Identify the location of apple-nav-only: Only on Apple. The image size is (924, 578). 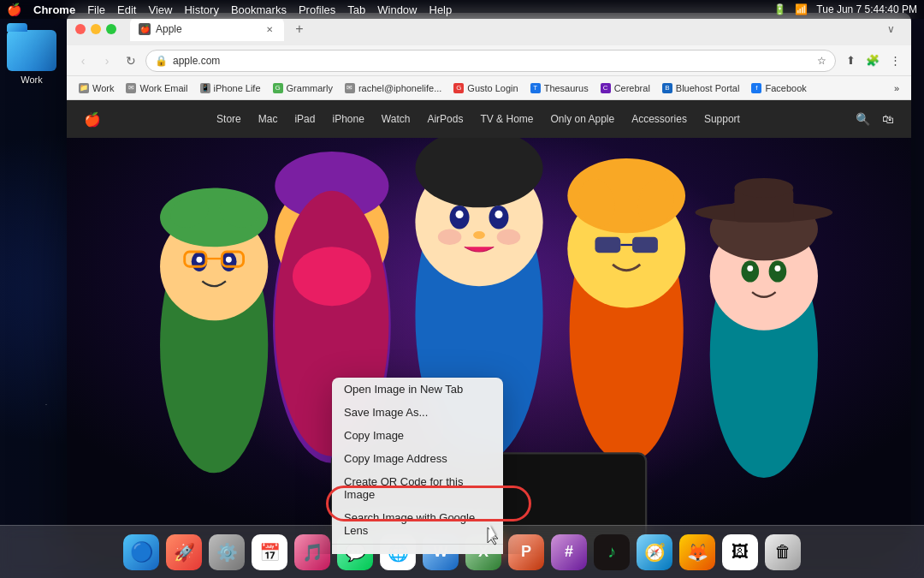
(582, 119).